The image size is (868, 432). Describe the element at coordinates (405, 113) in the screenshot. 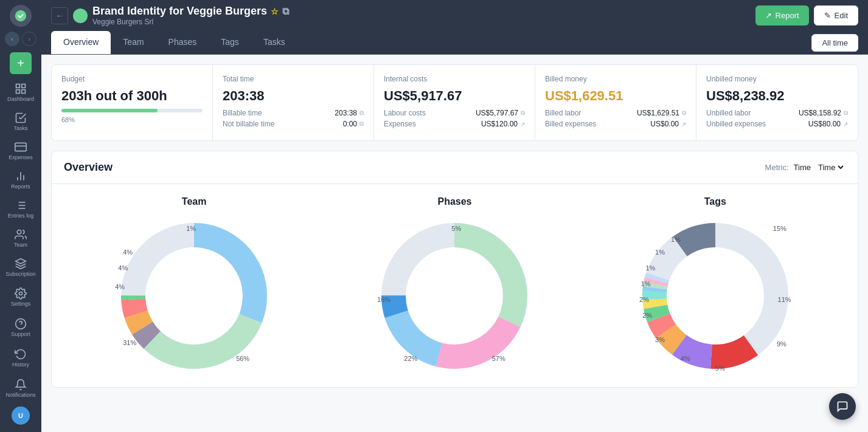

I see `labour-costs-label: Labour costs` at that location.